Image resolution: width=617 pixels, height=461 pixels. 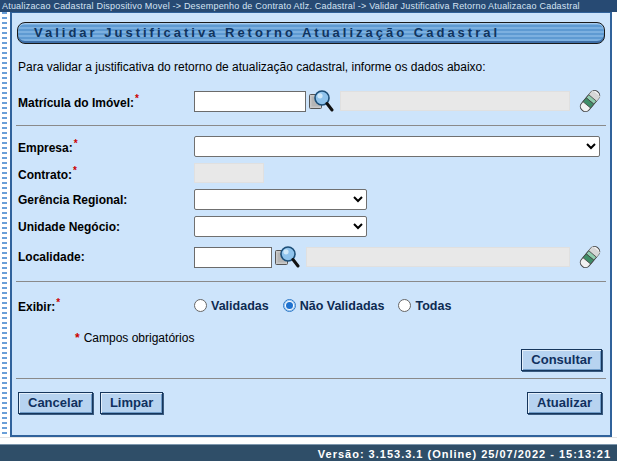 I want to click on page-title: Validar Justificativa Retorno Atualizaçã…, so click(x=311, y=33).